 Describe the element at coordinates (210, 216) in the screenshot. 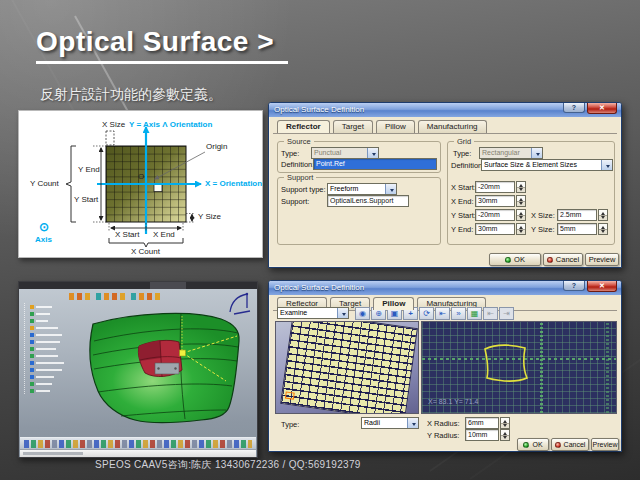

I see `y-size-label: Y Size` at that location.